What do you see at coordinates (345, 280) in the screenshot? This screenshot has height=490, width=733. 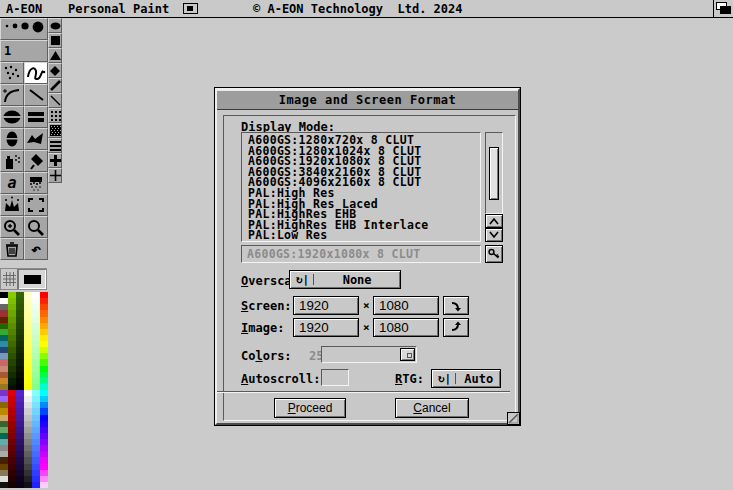 I see `overscan-cycle: ↻| None` at bounding box center [345, 280].